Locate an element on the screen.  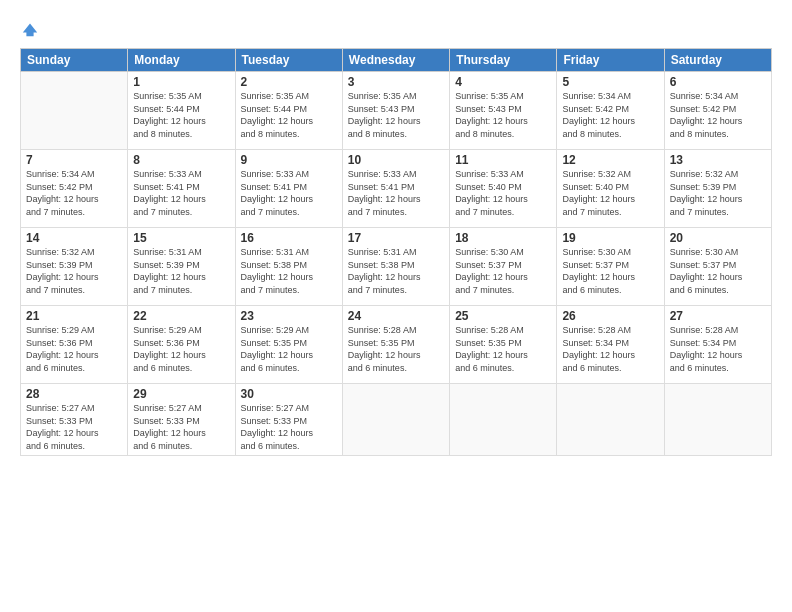
day-number: 25 is located at coordinates (503, 316).